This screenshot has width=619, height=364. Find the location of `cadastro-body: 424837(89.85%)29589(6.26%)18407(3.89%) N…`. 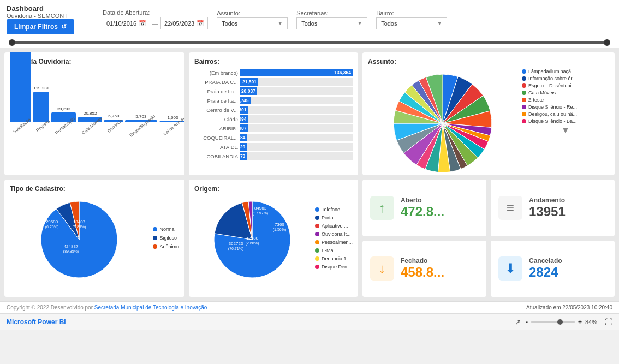

cadastro-body: 424837(89.85%)29589(6.26%)18407(3.89%) N… is located at coordinates (94, 240).